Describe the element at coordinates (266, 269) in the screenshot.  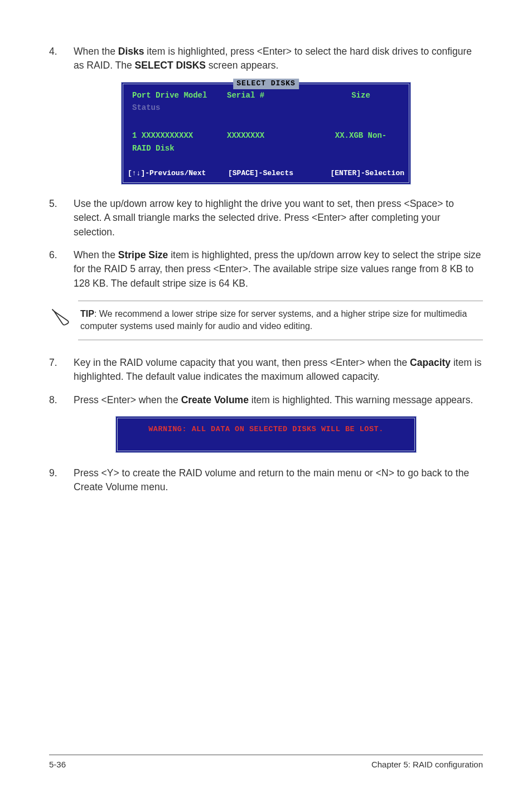
I see `step-6: 6. When the Stripe Size item is highligh…` at that location.